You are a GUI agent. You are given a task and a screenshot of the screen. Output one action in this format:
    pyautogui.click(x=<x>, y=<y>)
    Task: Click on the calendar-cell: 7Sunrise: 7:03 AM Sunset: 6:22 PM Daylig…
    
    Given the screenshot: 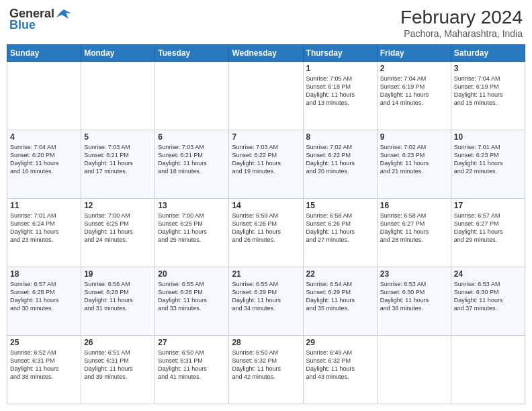 What is the action you would take?
    pyautogui.click(x=266, y=165)
    